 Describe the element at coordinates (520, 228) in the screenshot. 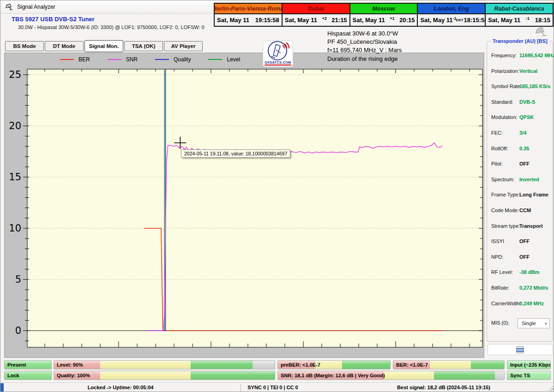

I see `transponder-row-streamtype: Stream type:Transport` at that location.